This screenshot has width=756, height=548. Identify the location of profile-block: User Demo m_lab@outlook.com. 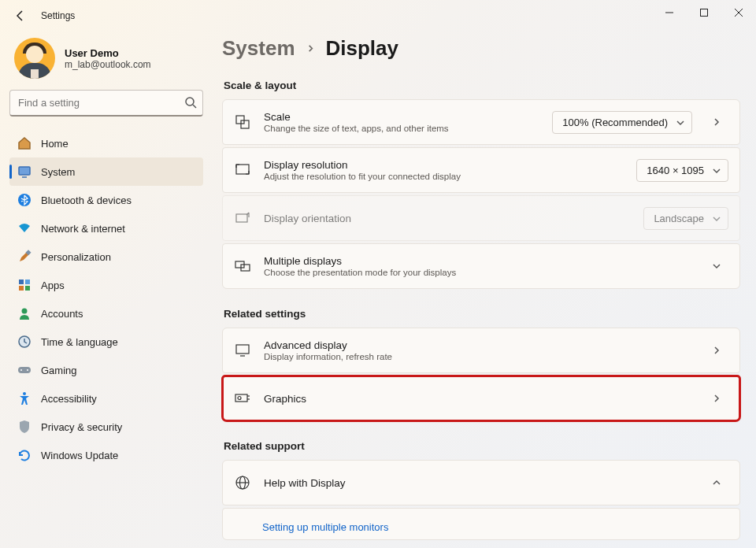
(106, 58).